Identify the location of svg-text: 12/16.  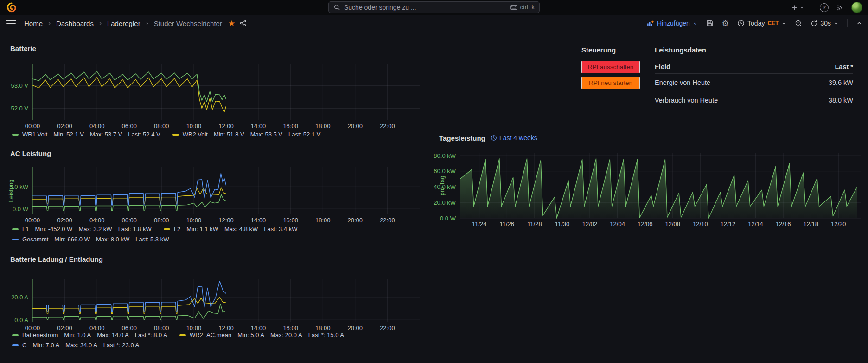
(784, 224).